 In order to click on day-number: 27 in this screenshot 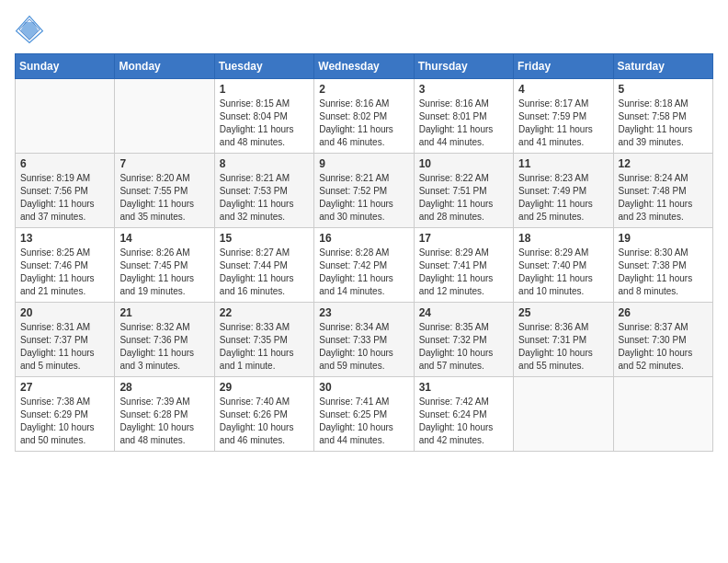, I will do `click(64, 387)`.